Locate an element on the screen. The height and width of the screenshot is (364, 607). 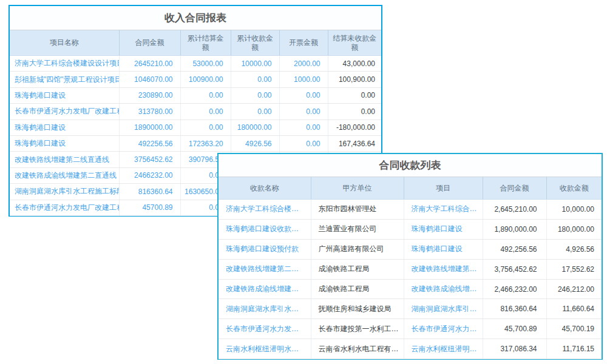
settled-amount-cell: 100900.00 is located at coordinates (205, 79).